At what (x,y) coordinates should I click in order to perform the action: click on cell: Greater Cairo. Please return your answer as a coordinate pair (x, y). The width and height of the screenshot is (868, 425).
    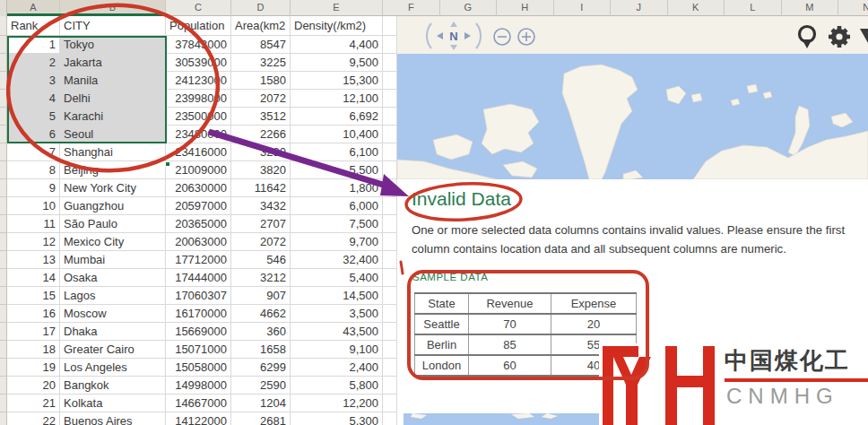
    Looking at the image, I should click on (113, 350).